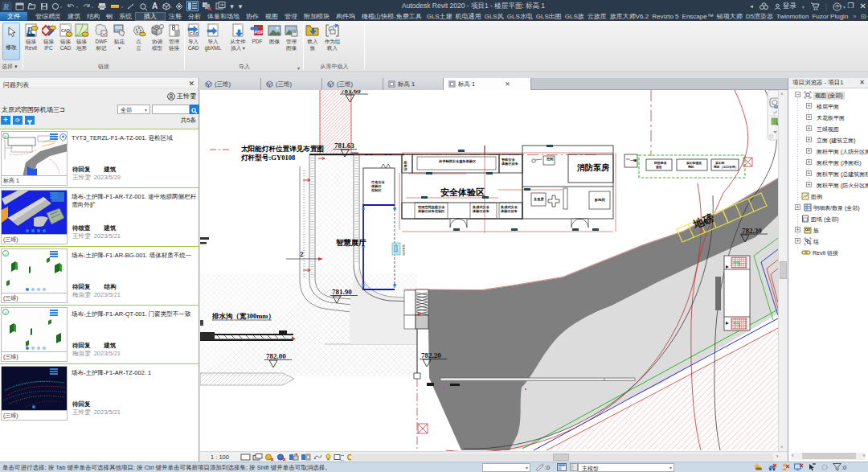 The height and width of the screenshot is (472, 868). What do you see at coordinates (6, 6) in the screenshot?
I see `svg-text: R` at bounding box center [6, 6].